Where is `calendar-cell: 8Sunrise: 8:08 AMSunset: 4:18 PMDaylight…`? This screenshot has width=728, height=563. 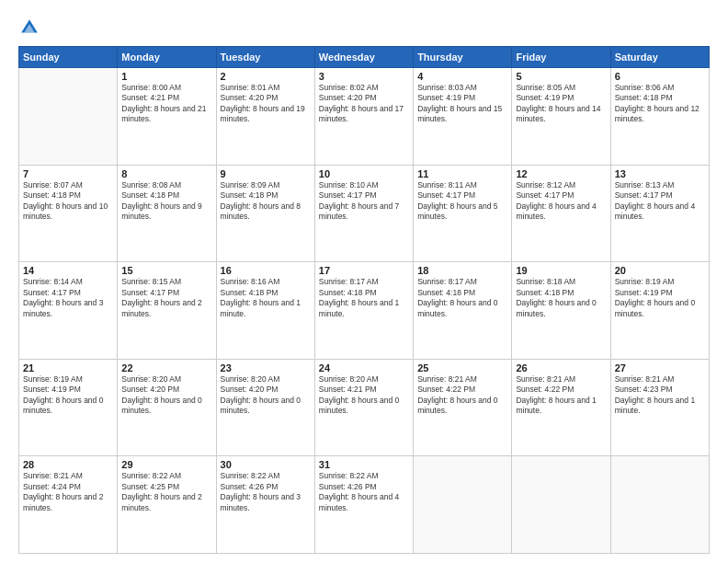
calendar-cell: 8Sunrise: 8:08 AMSunset: 4:18 PMDaylight… is located at coordinates (167, 213).